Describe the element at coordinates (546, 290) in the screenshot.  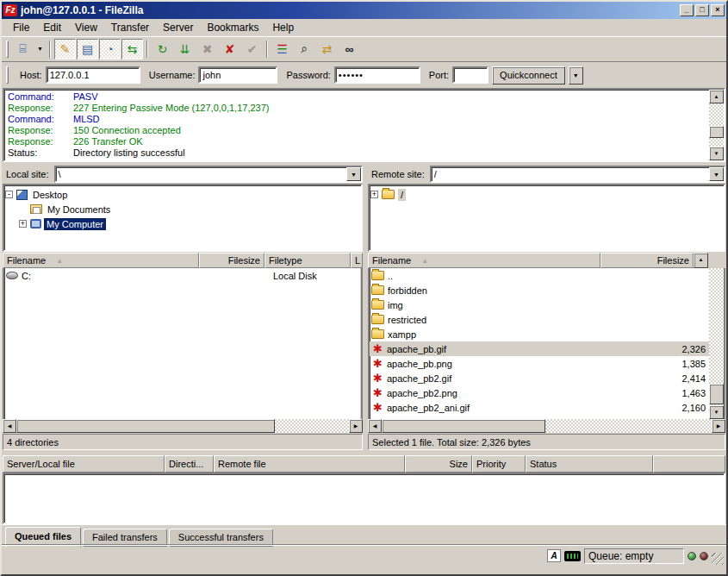
I see `remote-file-row: forbidden` at that location.